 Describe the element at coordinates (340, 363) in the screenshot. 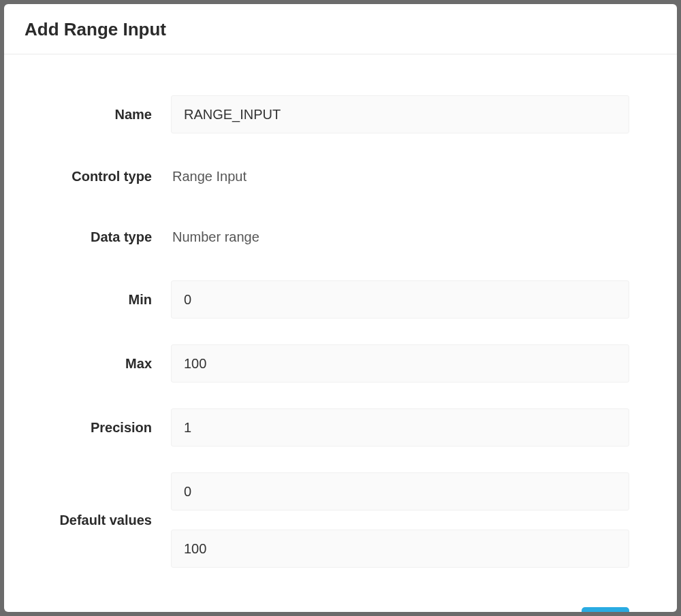

I see `row-max: Max` at that location.